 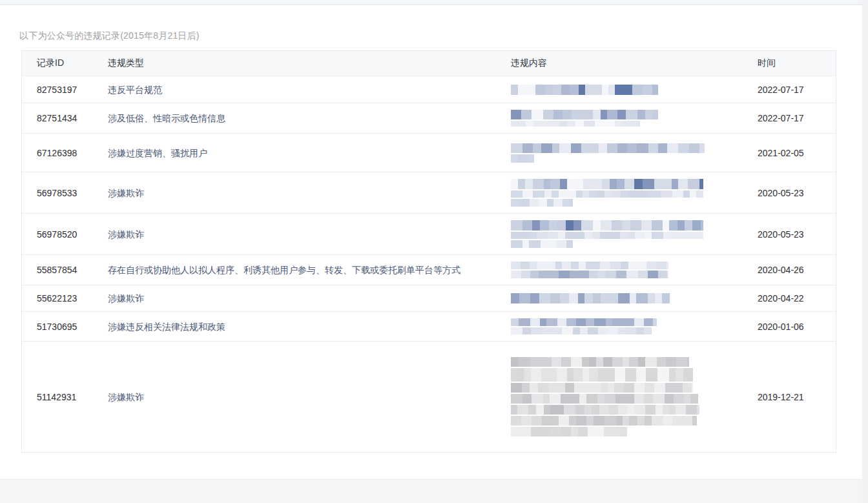 I want to click on record-id: 56978533, so click(x=57, y=193).